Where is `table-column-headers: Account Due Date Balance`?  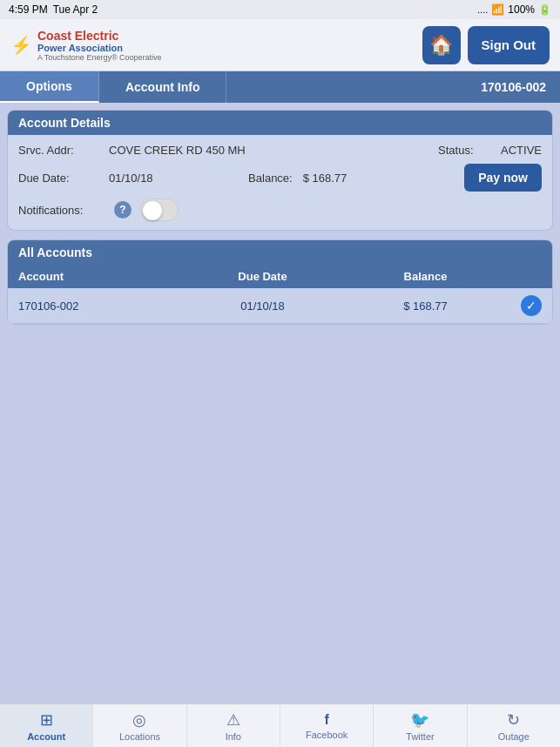
table-column-headers: Account Due Date Balance is located at coordinates (280, 277).